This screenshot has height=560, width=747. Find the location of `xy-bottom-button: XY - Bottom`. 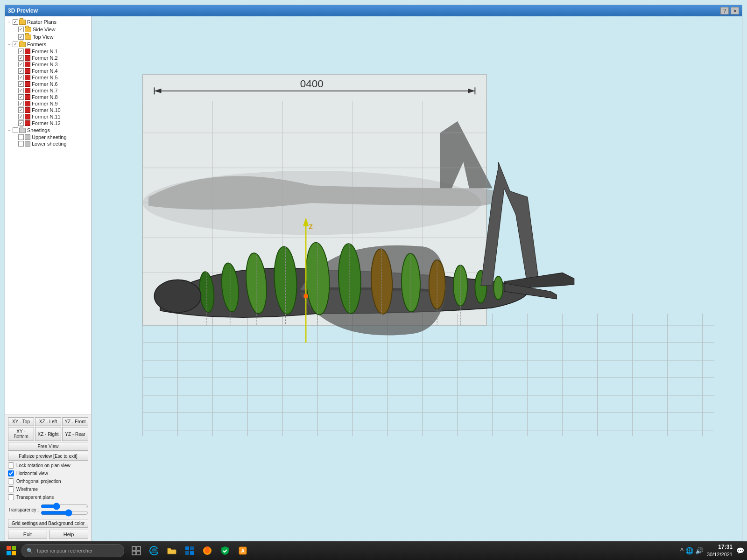

xy-bottom-button: XY - Bottom is located at coordinates (21, 434).